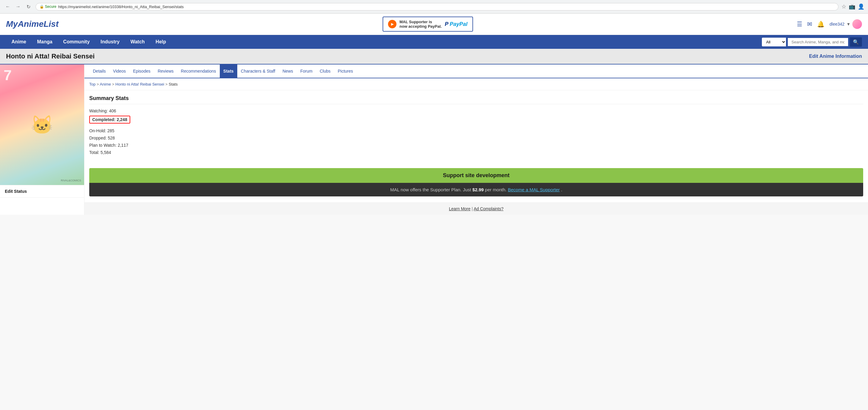 The image size is (868, 410). Describe the element at coordinates (846, 24) in the screenshot. I see `user-menu: dlee342 ▼` at that location.